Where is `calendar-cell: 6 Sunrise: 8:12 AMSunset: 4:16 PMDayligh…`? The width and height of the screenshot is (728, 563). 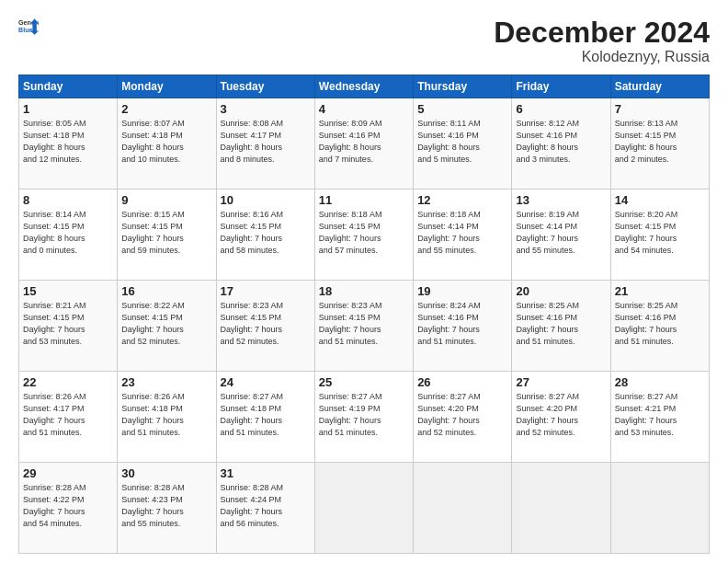 calendar-cell: 6 Sunrise: 8:12 AMSunset: 4:16 PMDayligh… is located at coordinates (561, 144).